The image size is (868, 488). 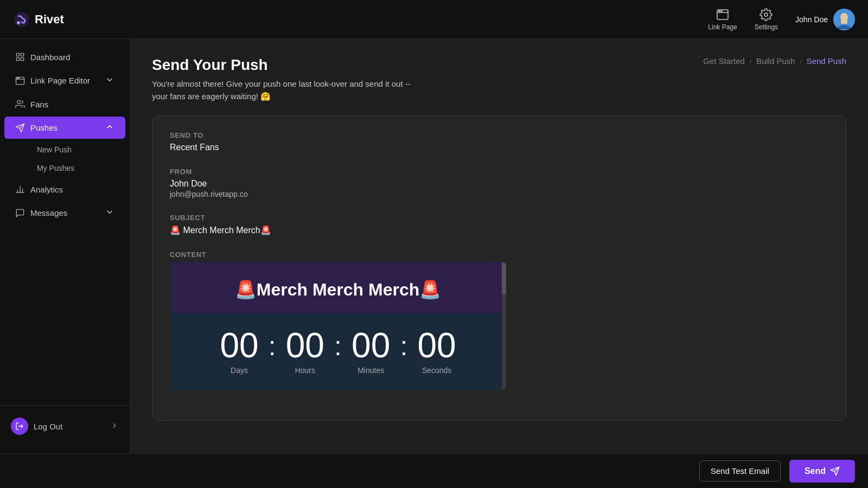 What do you see at coordinates (110, 128) in the screenshot?
I see `chevron-up-icon` at bounding box center [110, 128].